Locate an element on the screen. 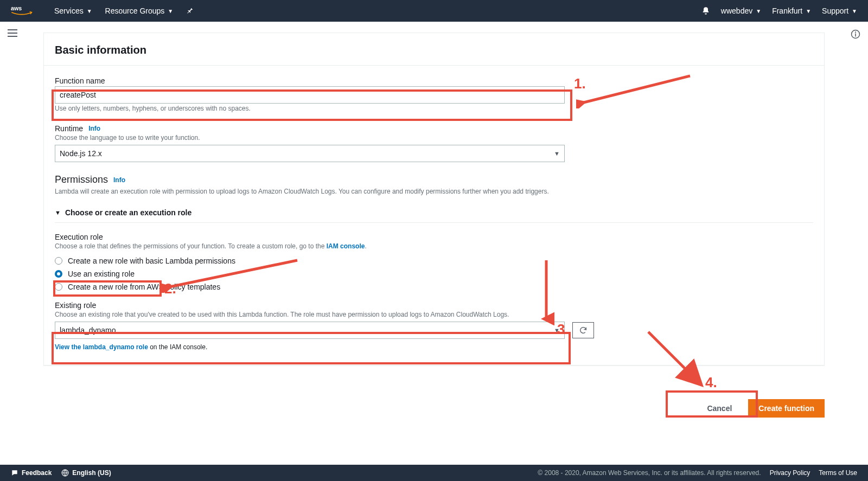 This screenshot has width=868, height=481. runtime-value: Node.js 12.x is located at coordinates (81, 153).